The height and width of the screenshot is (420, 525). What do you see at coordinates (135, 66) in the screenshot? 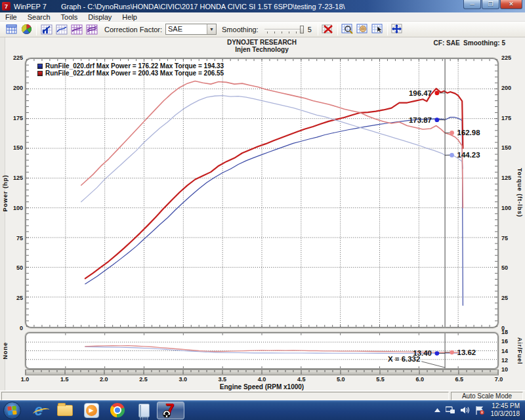
I see `legend-label: RunFile_020.drf Max Power = 176.22 Max T…` at bounding box center [135, 66].